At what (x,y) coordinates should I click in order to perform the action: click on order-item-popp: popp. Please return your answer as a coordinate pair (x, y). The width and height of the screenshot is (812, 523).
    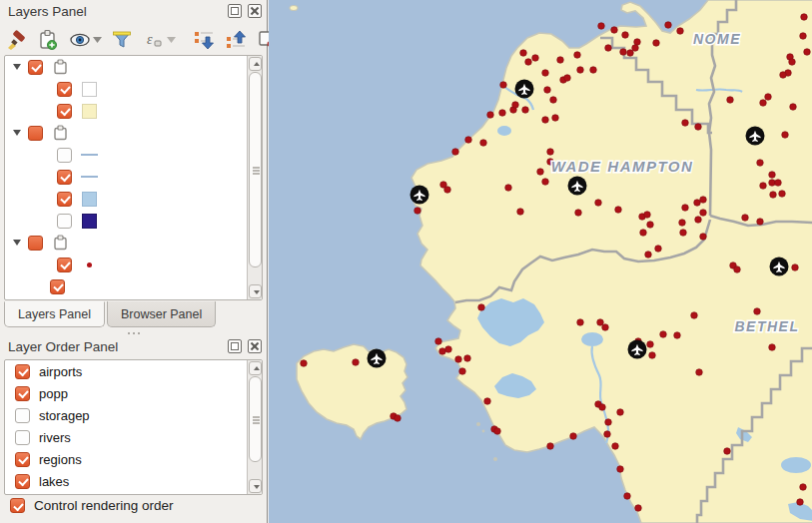
    Looking at the image, I should click on (134, 393).